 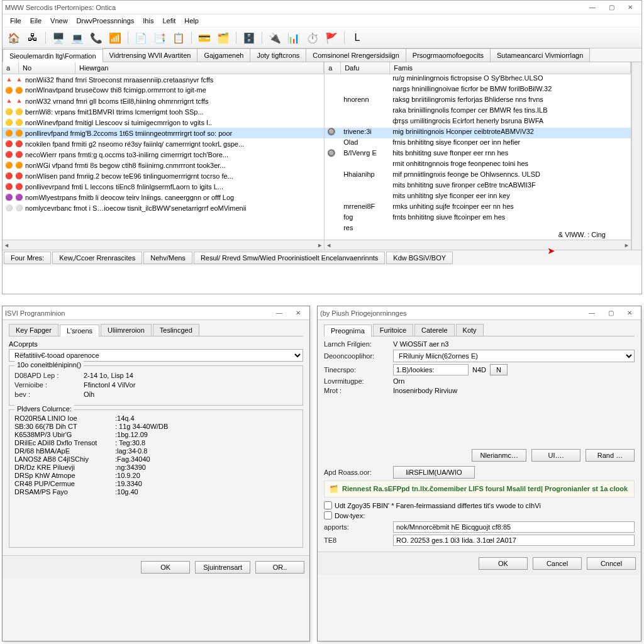 What do you see at coordinates (59, 21) in the screenshot?
I see `menu-view: Vnew` at bounding box center [59, 21].